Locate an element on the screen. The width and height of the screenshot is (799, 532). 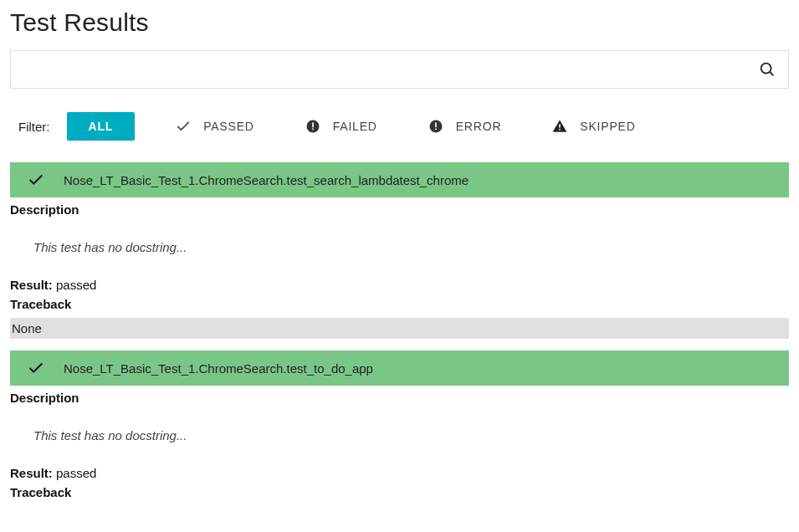
filter-skipped-label: SKIPPED is located at coordinates (607, 126).